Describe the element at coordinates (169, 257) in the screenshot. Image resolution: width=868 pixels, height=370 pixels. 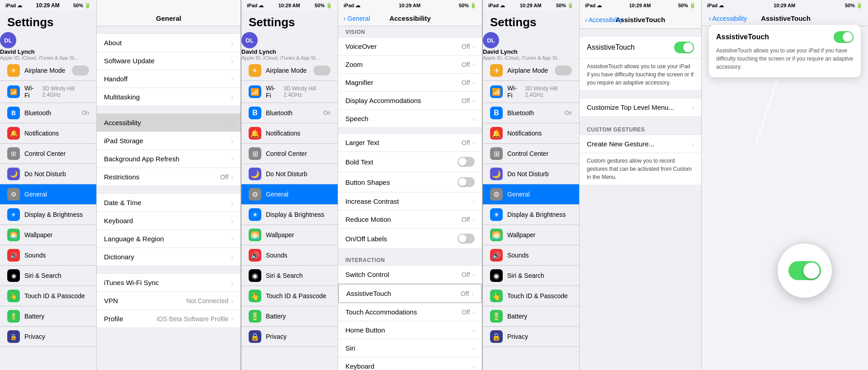
I see `row-dictionary: Dictionary ›` at that location.